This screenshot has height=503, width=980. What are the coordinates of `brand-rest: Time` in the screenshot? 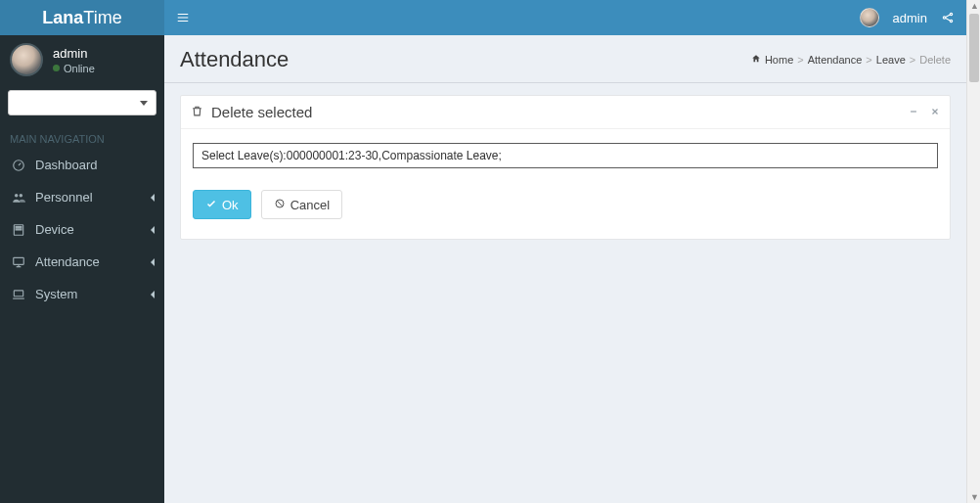 It's located at (102, 18).